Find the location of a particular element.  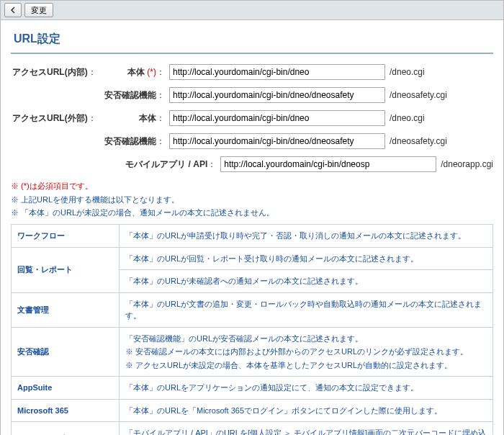

feature-desc: 「本体」のURLを「Microsoft 365でログイン」ボタンにてログインした… is located at coordinates (307, 411).